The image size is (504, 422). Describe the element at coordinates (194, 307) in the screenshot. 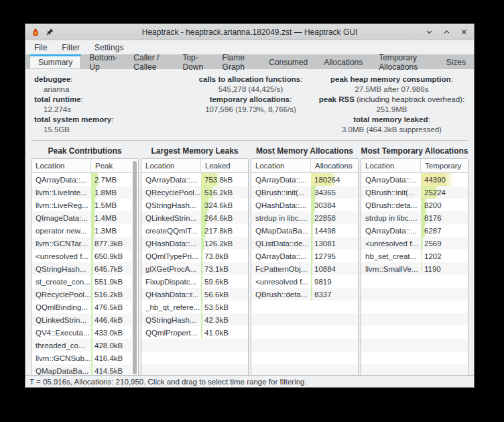

I see `table-row: _hb_qt_refere...53.5kB` at that location.